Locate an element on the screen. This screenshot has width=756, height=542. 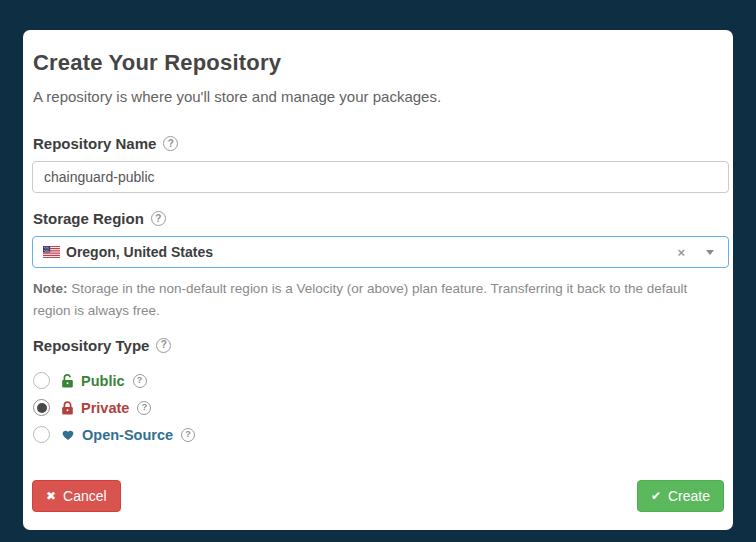
open-source-option-label: Open-Source is located at coordinates (128, 435).